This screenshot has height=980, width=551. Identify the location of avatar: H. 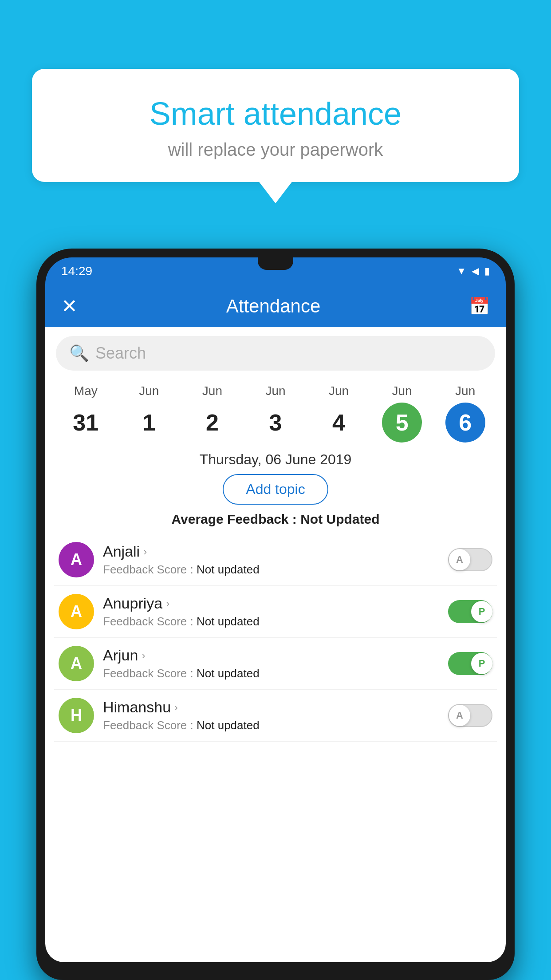
(76, 715).